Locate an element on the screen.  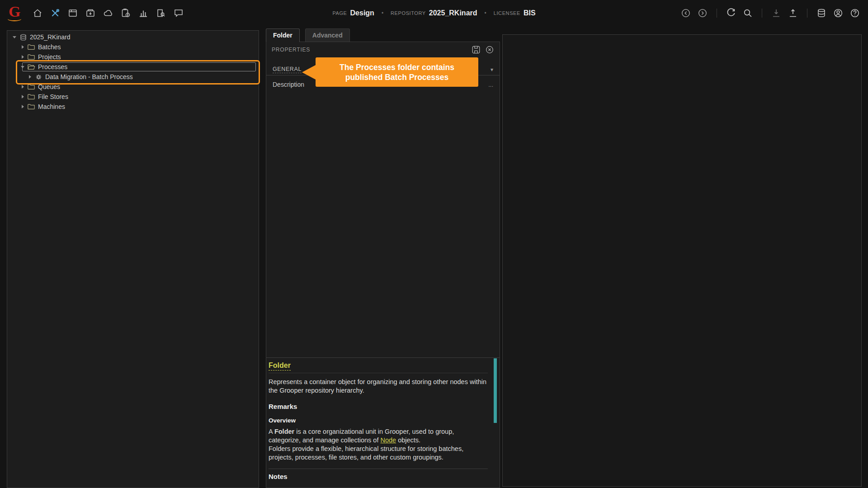
tab-folder: Folder is located at coordinates (283, 35).